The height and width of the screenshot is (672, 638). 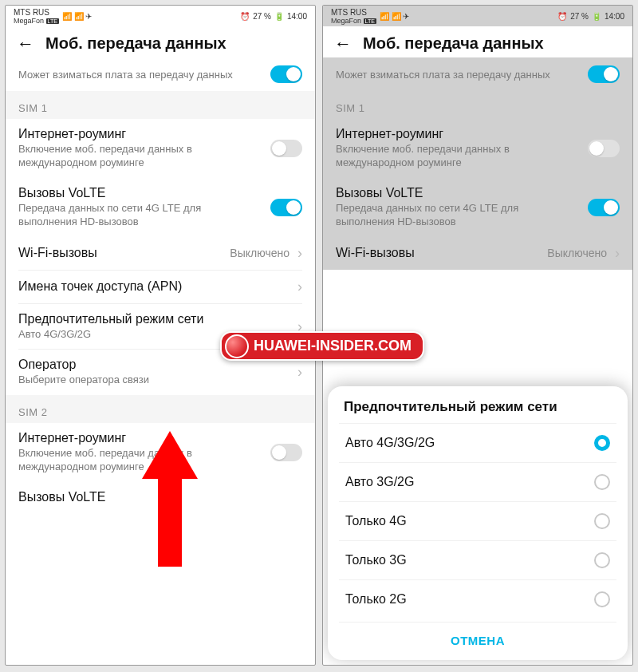 I want to click on radio-selected-icon, so click(x=602, y=443).